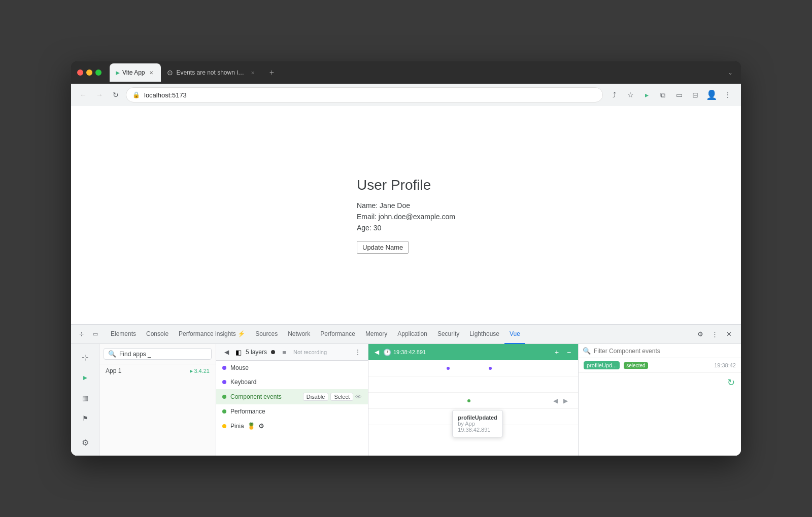 Image resolution: width=812 pixels, height=517 pixels. I want to click on timeline-panel: ◀ 🕐 19:38:42.891 + −, so click(473, 400).